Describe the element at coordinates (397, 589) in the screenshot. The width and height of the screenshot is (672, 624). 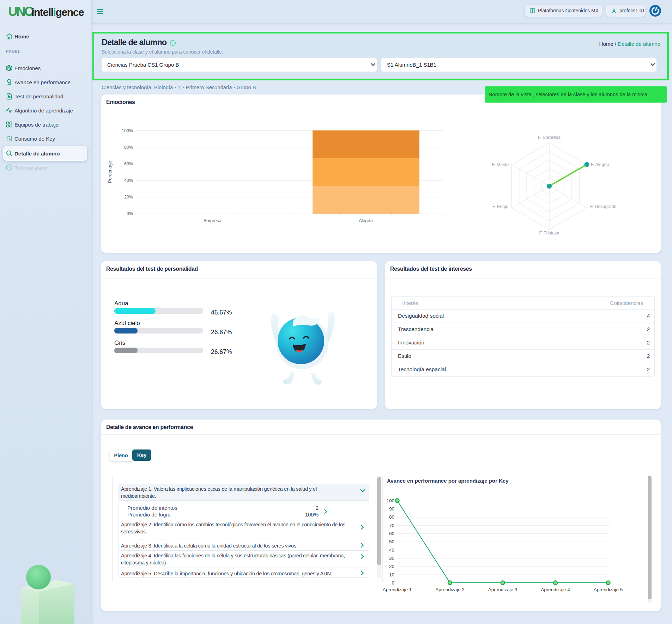
I see `svg-text: Aprendizaje 1` at that location.